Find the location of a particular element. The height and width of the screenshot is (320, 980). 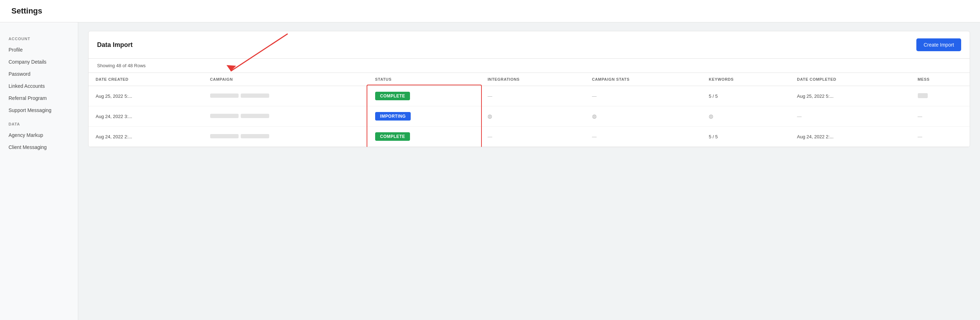

cell-keywords: ◍ is located at coordinates (746, 116).